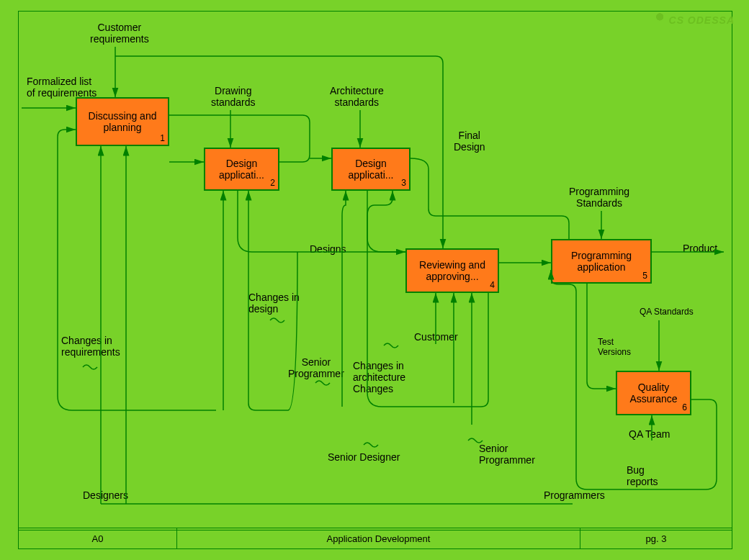 Image resolution: width=749 pixels, height=560 pixels. Describe the element at coordinates (233, 96) in the screenshot. I see `label-drawing-standards: Drawing standards` at that location.